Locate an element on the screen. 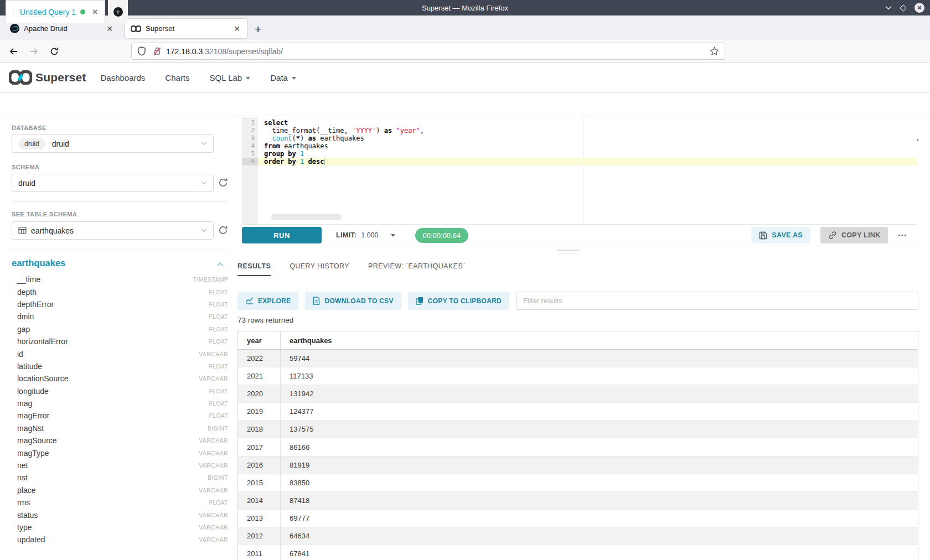  column-row: depthErrorFLOAT is located at coordinates (120, 304).